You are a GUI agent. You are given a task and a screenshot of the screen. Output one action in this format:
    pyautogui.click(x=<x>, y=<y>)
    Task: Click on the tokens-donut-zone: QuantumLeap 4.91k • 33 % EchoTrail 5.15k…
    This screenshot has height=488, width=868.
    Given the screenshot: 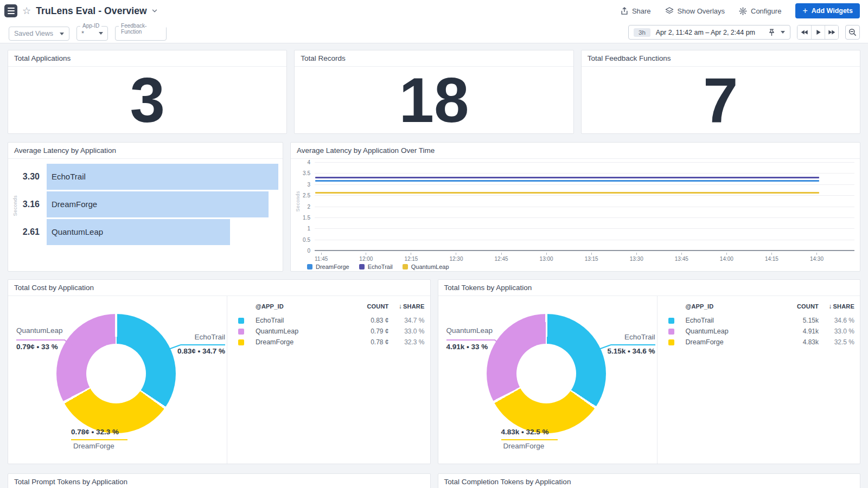 What is the action you would take?
    pyautogui.click(x=548, y=380)
    